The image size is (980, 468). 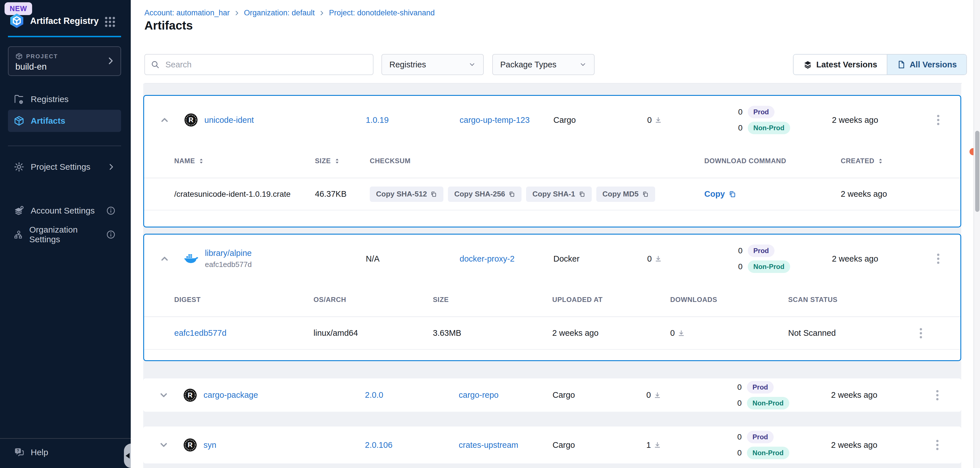 I want to click on artifact-row: library/alpine eafc1edb577d N/A docker-p…, so click(x=552, y=259).